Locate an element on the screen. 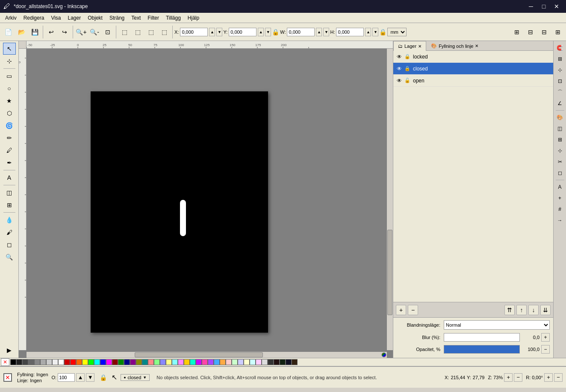  eraser-tool: ◻ is located at coordinates (9, 245).